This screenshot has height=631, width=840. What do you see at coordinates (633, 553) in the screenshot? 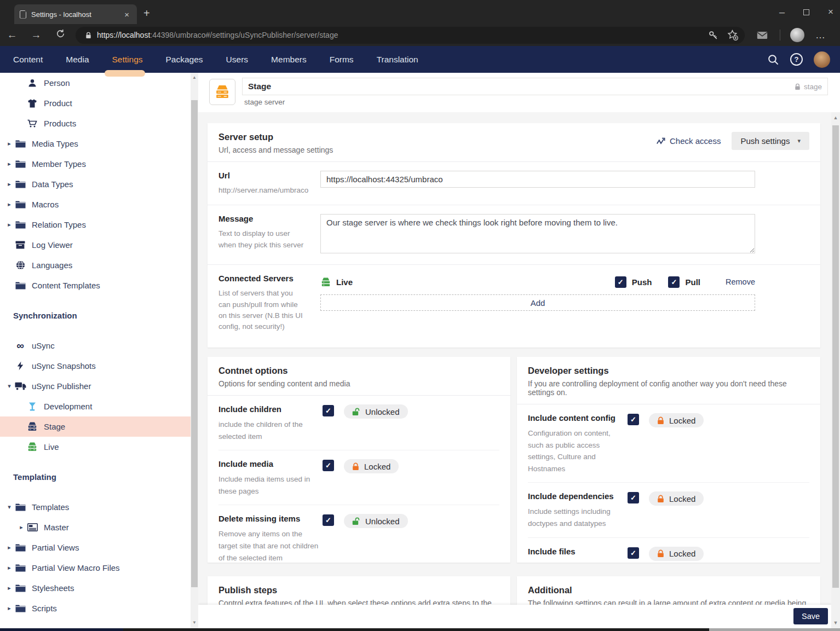
I see `include-files-checkbox: ✓` at bounding box center [633, 553].